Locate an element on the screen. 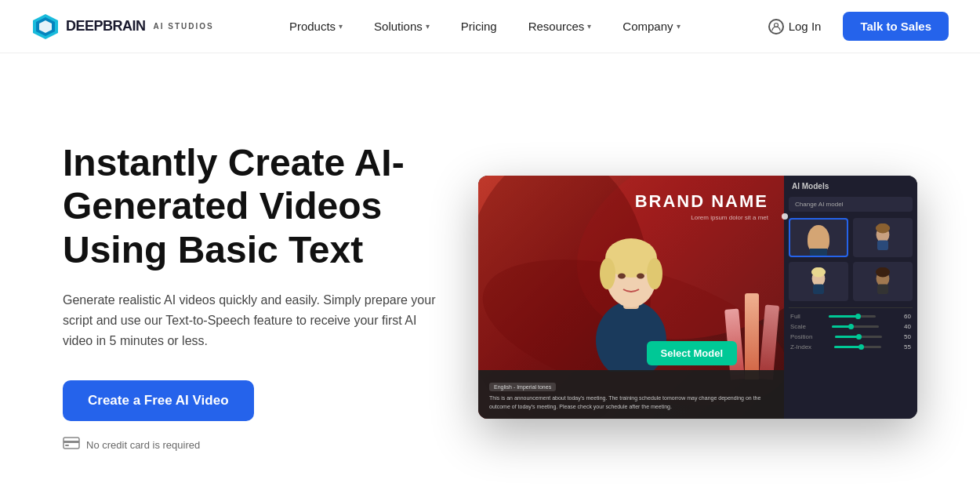  hero-title: Instantly Create AI-Generated Videos Usi… is located at coordinates (267, 206).